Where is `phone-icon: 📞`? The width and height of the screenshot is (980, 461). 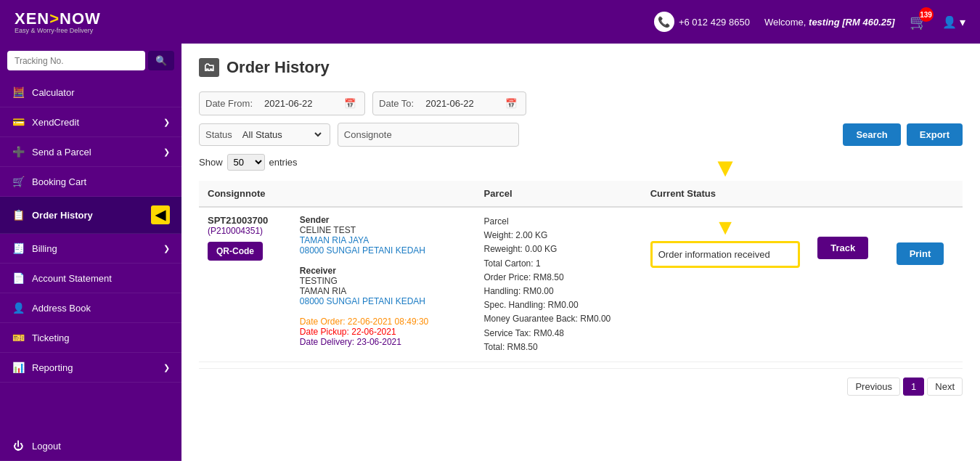
phone-icon: 📞 is located at coordinates (664, 22).